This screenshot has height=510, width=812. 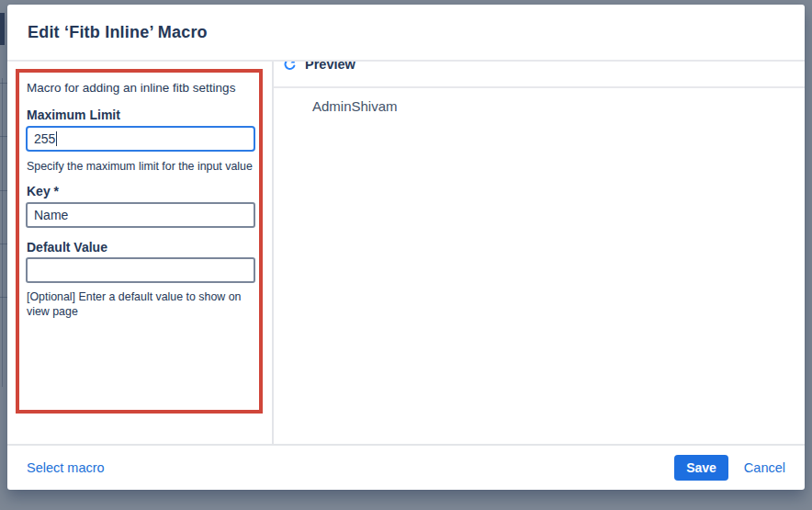 What do you see at coordinates (140, 166) in the screenshot?
I see `maximum-limit-help: Specify the maximum limit for the input …` at bounding box center [140, 166].